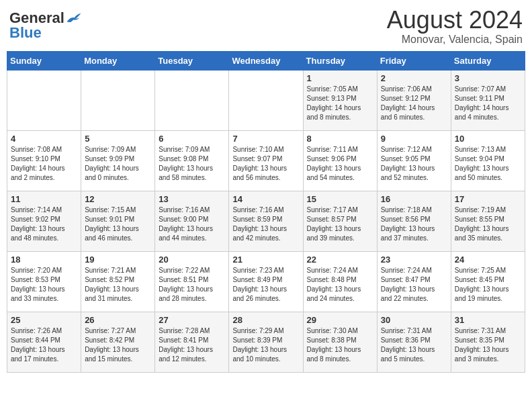  Describe the element at coordinates (44, 224) in the screenshot. I see `day-info: Sunrise: 7:14 AM Sunset: 9:02 PM Dayligh…` at that location.